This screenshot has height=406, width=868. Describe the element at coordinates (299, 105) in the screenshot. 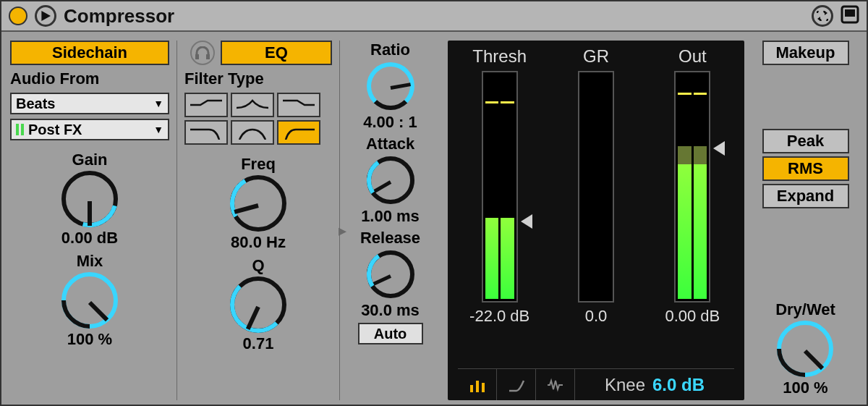

I see `filter-highshelf-button` at that location.